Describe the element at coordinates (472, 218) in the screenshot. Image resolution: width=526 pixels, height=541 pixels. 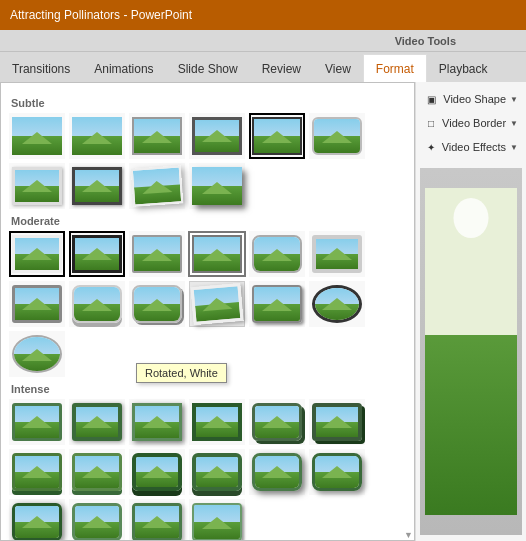
I see `slide-flower` at that location.